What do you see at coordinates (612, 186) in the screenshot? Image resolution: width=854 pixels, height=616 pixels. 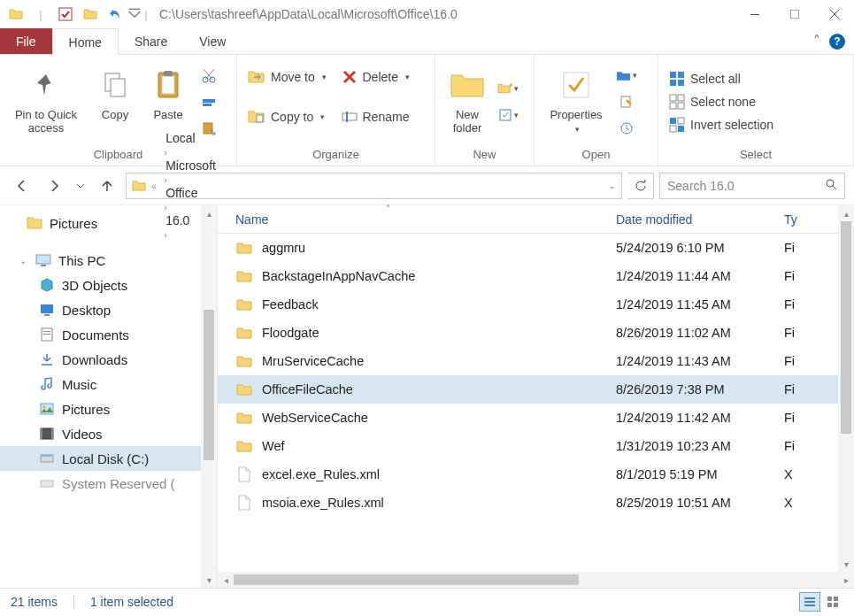 I see `address-history-icon: ⌄` at bounding box center [612, 186].